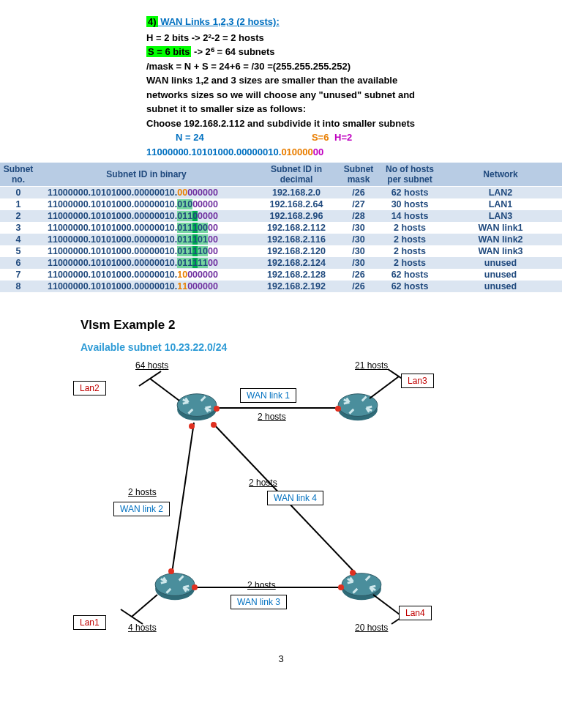 The image size is (562, 728). Describe the element at coordinates (146, 275) in the screenshot. I see `cell-binary: 11000000.10101000.00000010.10000000` at that location.